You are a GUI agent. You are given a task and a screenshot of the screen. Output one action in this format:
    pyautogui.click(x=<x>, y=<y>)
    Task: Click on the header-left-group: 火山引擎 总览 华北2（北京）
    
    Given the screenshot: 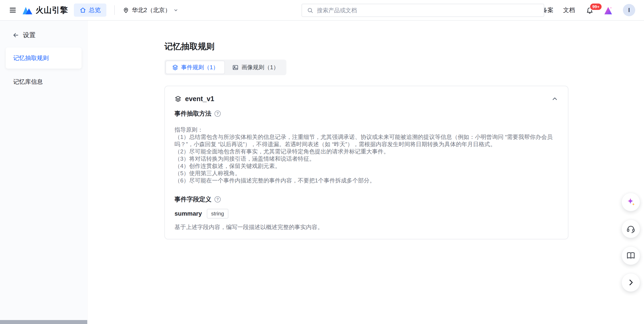 What is the action you would take?
    pyautogui.click(x=94, y=10)
    